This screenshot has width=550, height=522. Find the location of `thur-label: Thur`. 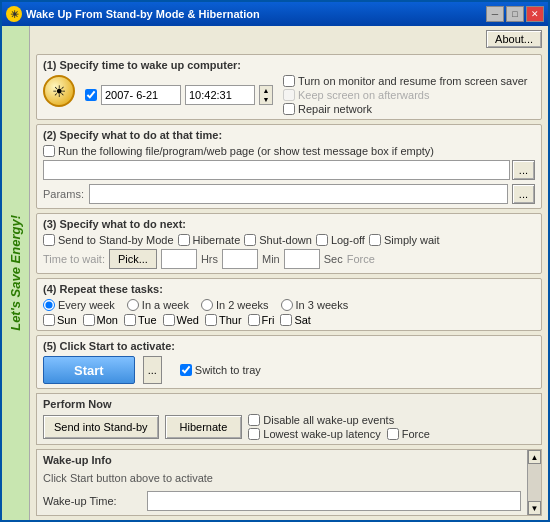

thur-label: Thur is located at coordinates (224, 320).